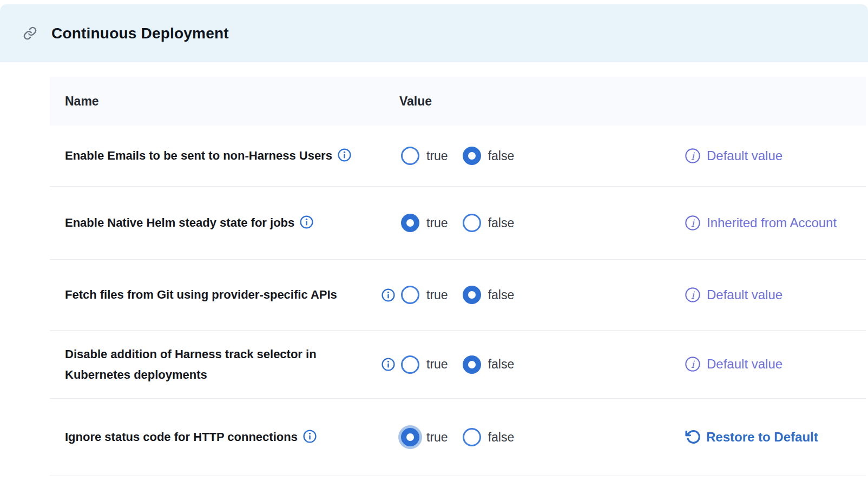 This screenshot has height=501, width=868. What do you see at coordinates (180, 223) in the screenshot?
I see `setting-name: Enable Native Helm steady state for jobs` at bounding box center [180, 223].